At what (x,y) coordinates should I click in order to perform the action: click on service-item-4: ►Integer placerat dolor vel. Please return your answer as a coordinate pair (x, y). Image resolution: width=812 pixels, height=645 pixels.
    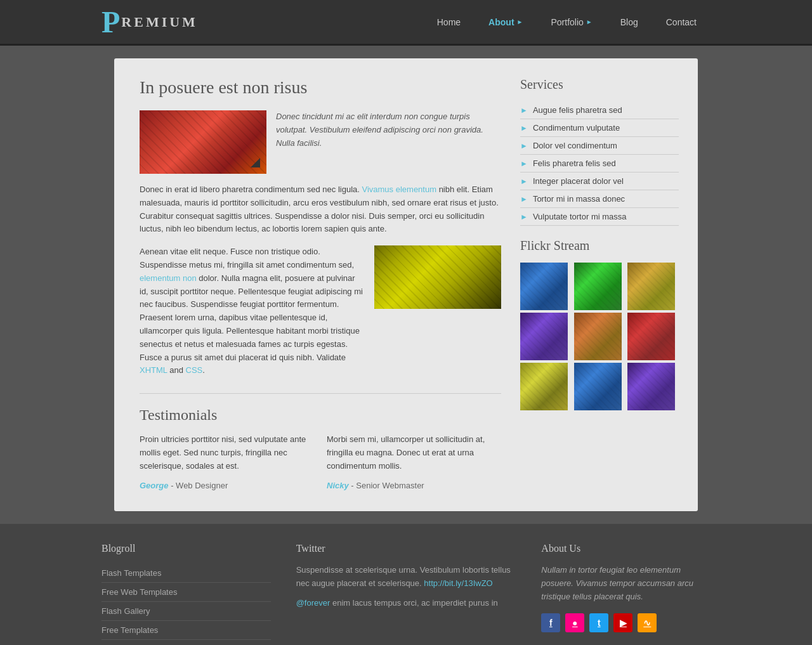
    Looking at the image, I should click on (599, 181).